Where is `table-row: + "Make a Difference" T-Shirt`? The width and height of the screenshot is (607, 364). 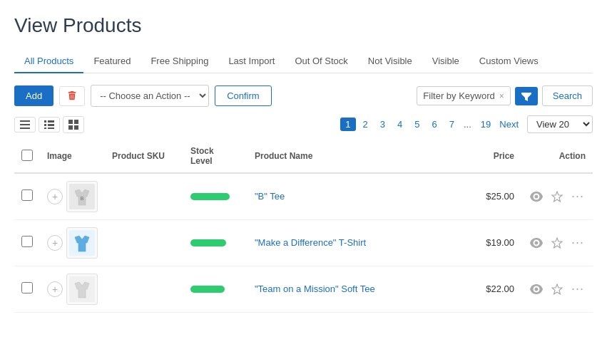 table-row: + "Make a Difference" T-Shirt is located at coordinates (304, 242).